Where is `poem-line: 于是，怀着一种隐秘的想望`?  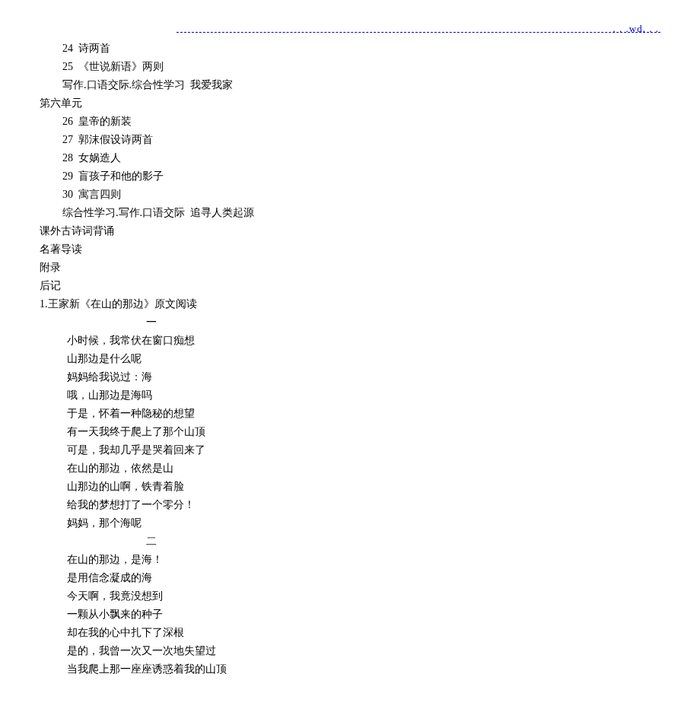
poem-line: 于是，怀着一种隐秘的想望 is located at coordinates (350, 414).